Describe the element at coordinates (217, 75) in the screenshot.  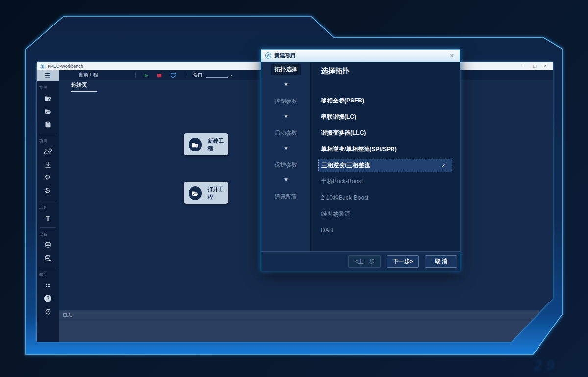
I see `port-select` at that location.